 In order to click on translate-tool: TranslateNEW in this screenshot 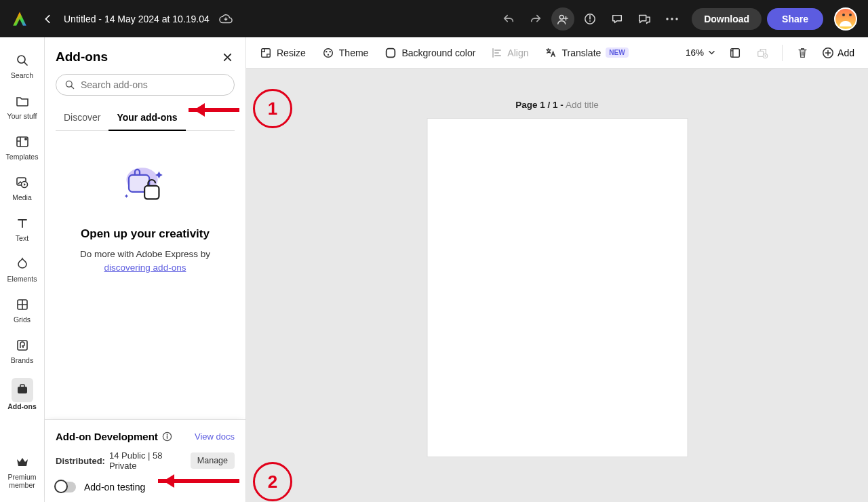, I will do `click(586, 53)`.